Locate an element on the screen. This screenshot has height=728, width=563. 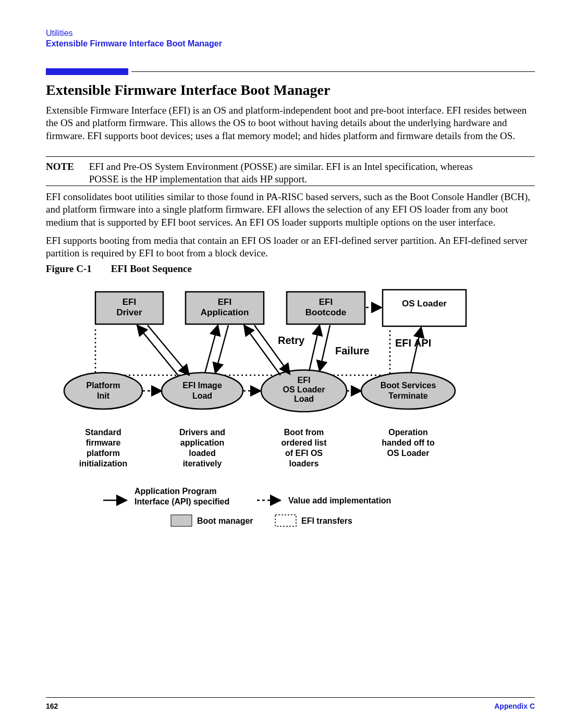
box-os-loader: OS Loader is located at coordinates (424, 308).